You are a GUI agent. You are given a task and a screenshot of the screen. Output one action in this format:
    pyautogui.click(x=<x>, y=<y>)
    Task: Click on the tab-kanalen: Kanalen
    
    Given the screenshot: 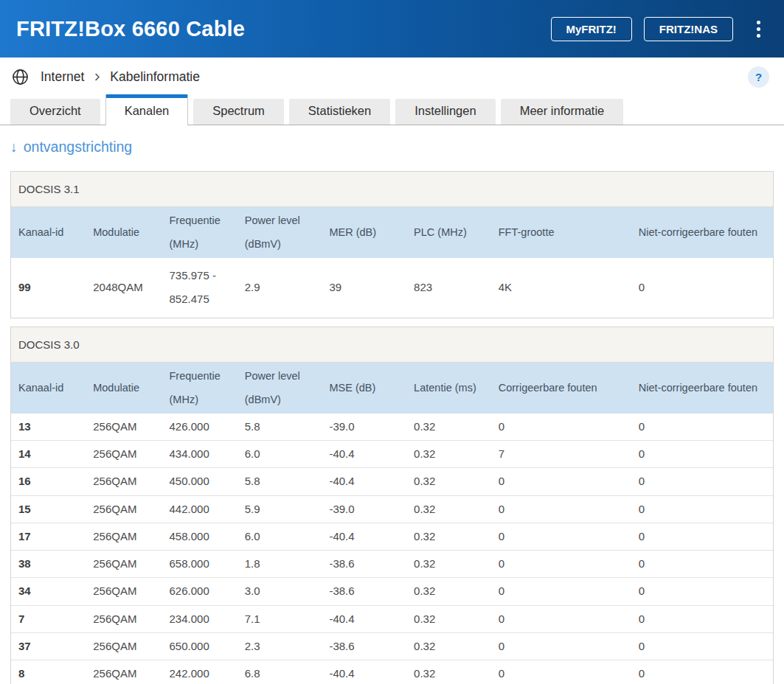 What is the action you would take?
    pyautogui.click(x=148, y=110)
    